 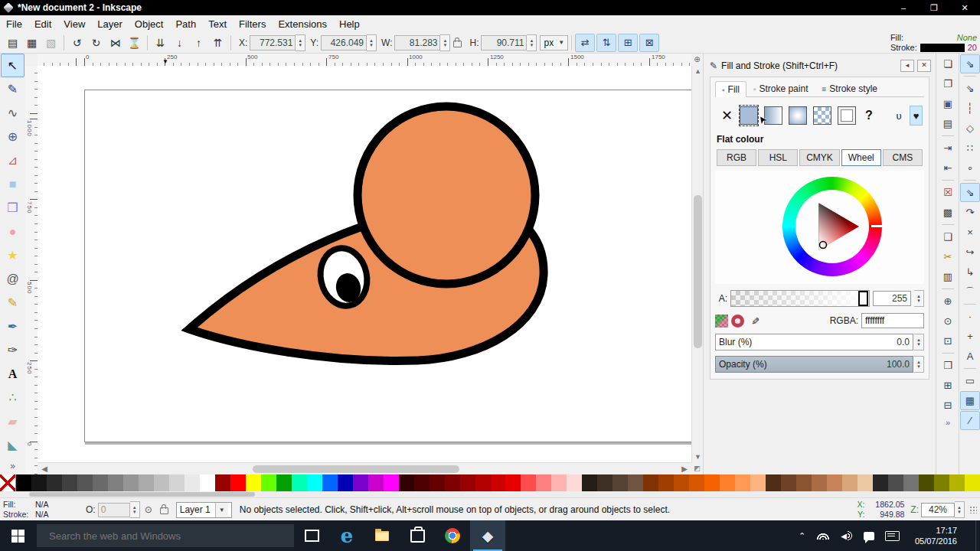 I want to click on search-input, so click(x=164, y=536).